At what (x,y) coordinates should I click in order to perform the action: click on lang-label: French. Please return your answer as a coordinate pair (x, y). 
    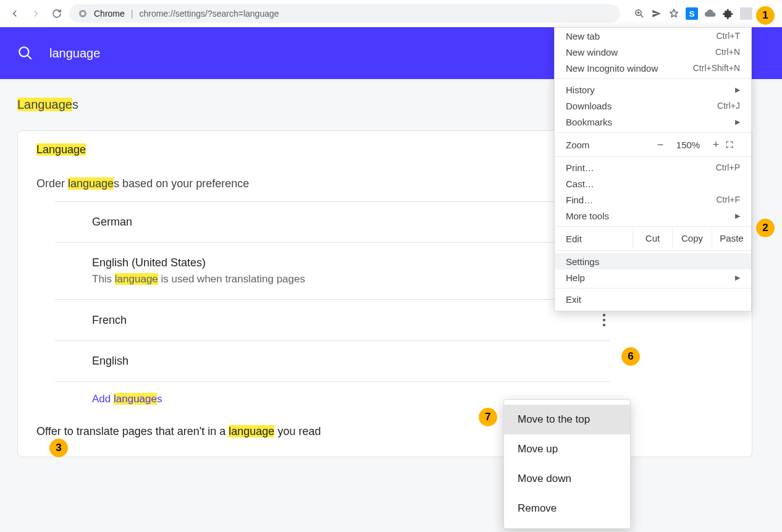
    Looking at the image, I should click on (109, 320).